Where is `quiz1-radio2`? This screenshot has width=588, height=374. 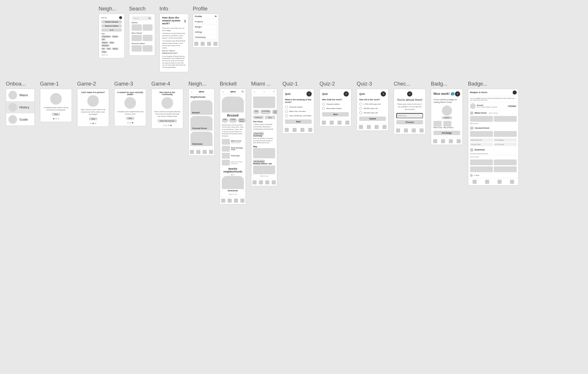 quiz1-radio2 is located at coordinates (286, 116).